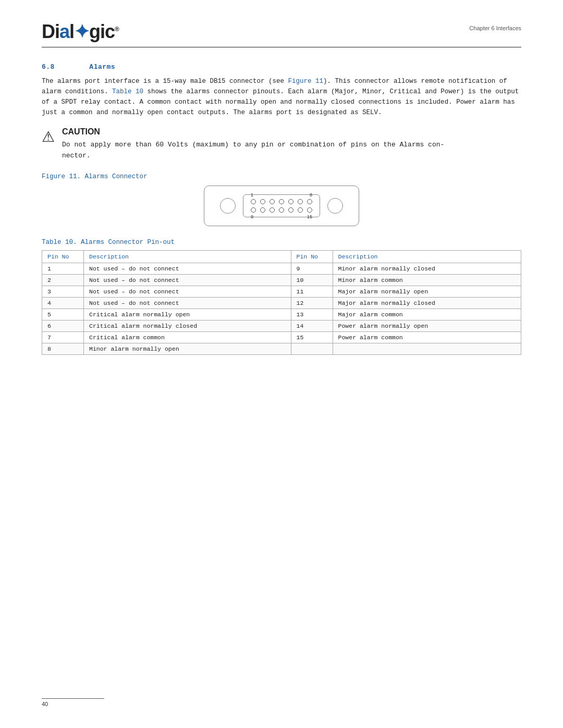  What do you see at coordinates (282, 144) in the screenshot?
I see `caution-block: ⚠ CAUTION Do not apply more than 60 Volt…` at bounding box center [282, 144].